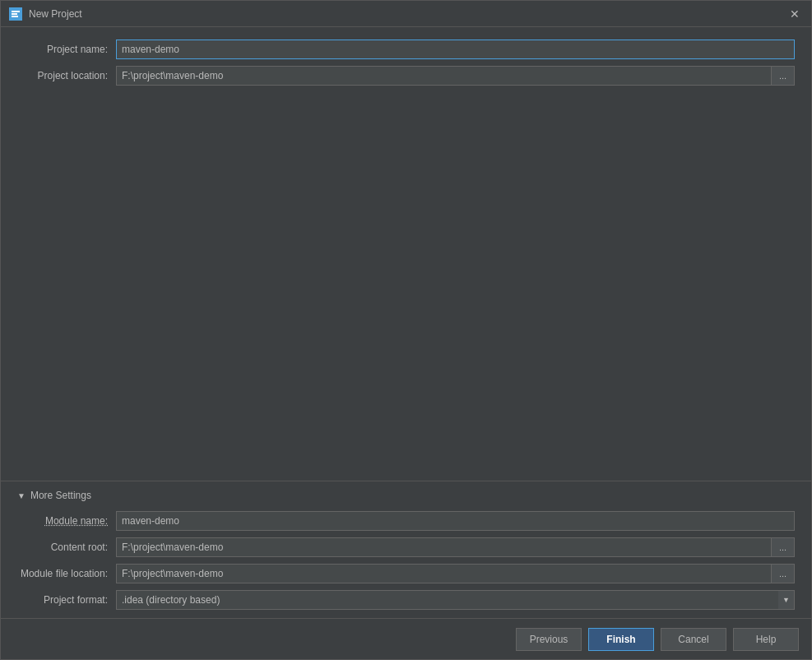 The width and height of the screenshot is (812, 660). What do you see at coordinates (406, 76) in the screenshot?
I see `project-location-row: Project location: ...` at bounding box center [406, 76].